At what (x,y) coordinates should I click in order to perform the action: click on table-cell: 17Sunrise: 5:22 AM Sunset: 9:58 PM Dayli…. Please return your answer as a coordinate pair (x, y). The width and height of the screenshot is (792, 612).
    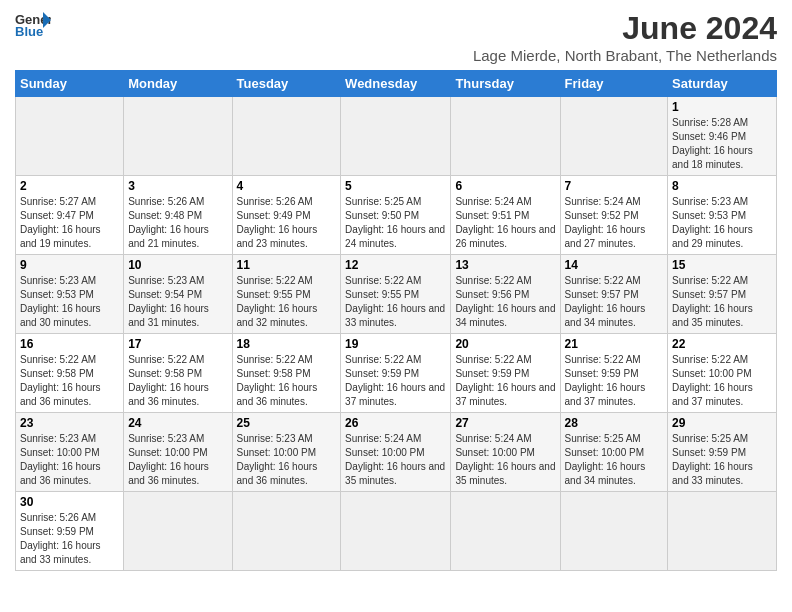
    Looking at the image, I should click on (178, 374).